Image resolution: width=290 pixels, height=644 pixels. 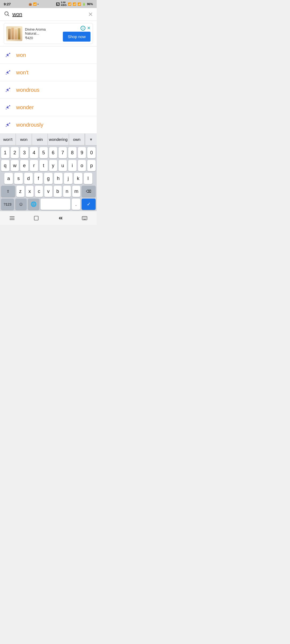 I want to click on globe-key: 🌐, so click(x=34, y=204).